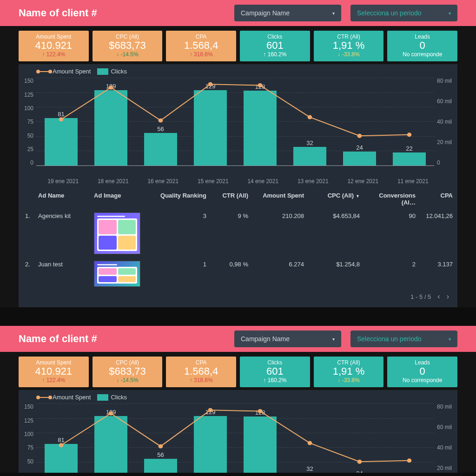 This screenshot has width=476, height=476. Describe the element at coordinates (161, 129) in the screenshot. I see `bar-label: 56` at that location.